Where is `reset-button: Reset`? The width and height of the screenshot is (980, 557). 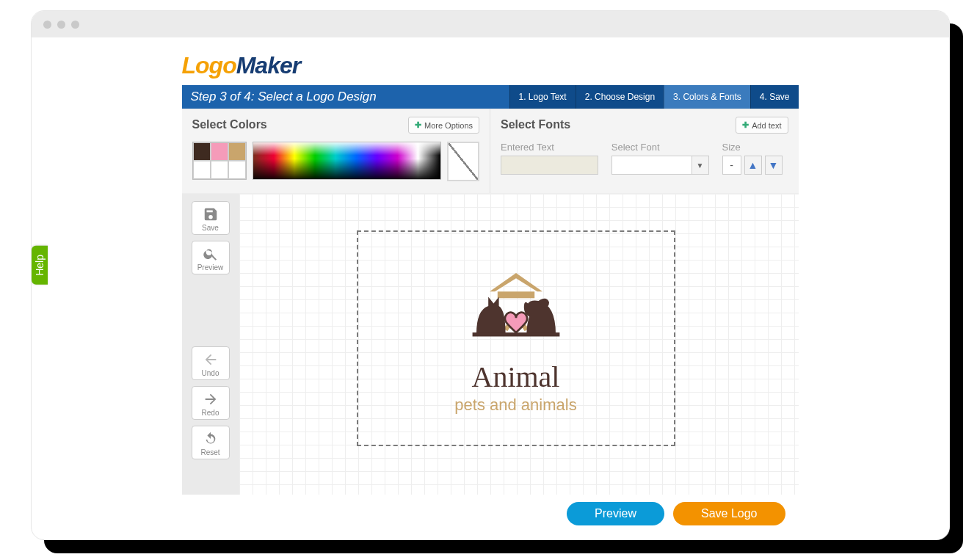
reset-button: Reset is located at coordinates (211, 443).